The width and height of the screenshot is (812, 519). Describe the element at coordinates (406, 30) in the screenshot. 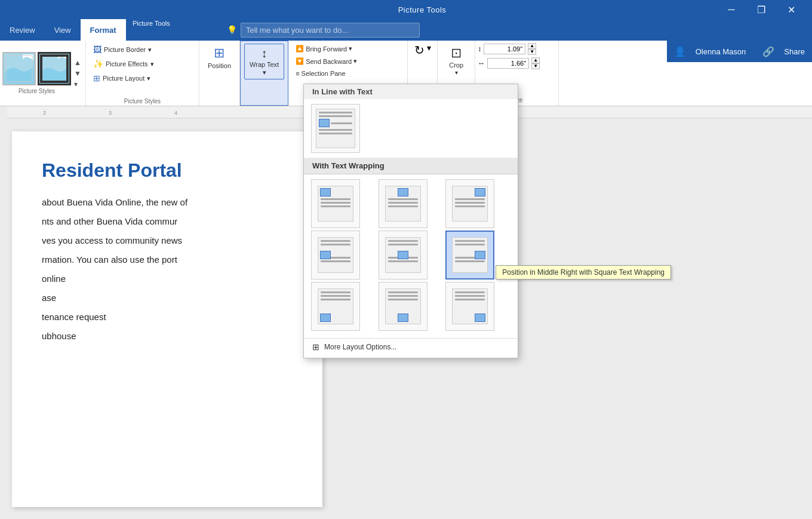

I see `ribbon-tabs: Review View Format 💡 👤 Olenna Mason 🔗 Sh…` at that location.